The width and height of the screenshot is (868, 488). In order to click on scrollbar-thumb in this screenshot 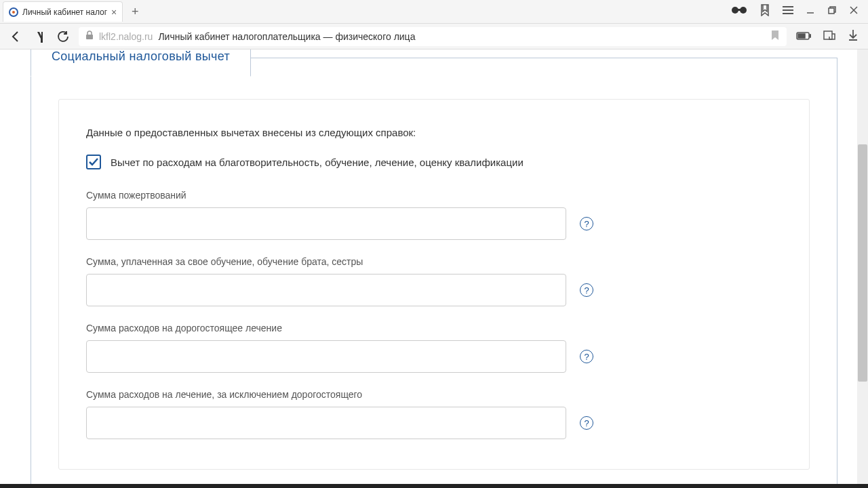, I will do `click(863, 263)`.